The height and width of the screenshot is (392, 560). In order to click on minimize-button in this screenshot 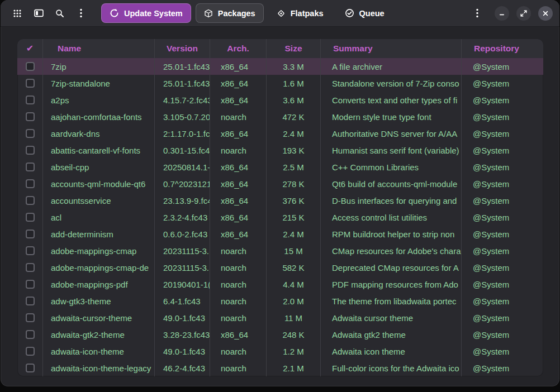, I will do `click(502, 13)`.